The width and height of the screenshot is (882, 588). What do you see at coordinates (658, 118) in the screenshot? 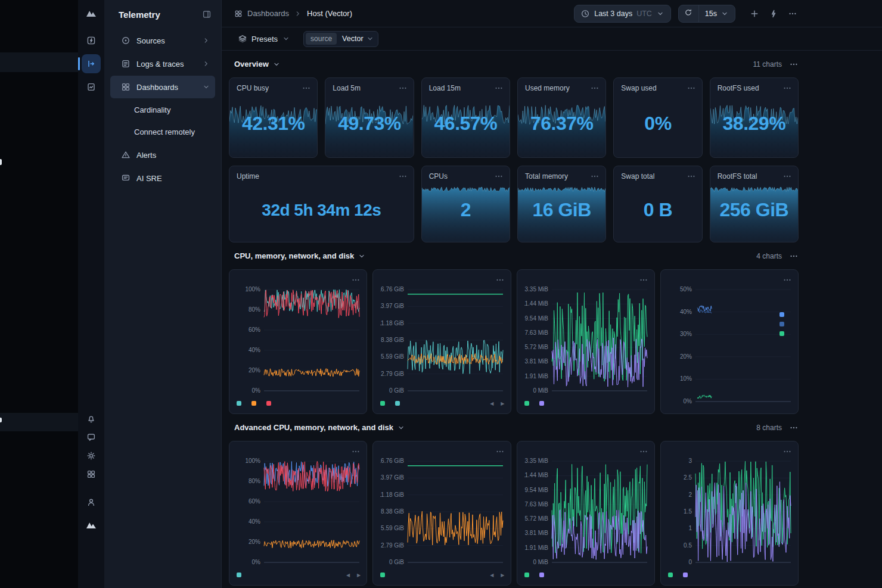
I see `stat-card-swap-used: Swap used0%` at bounding box center [658, 118].